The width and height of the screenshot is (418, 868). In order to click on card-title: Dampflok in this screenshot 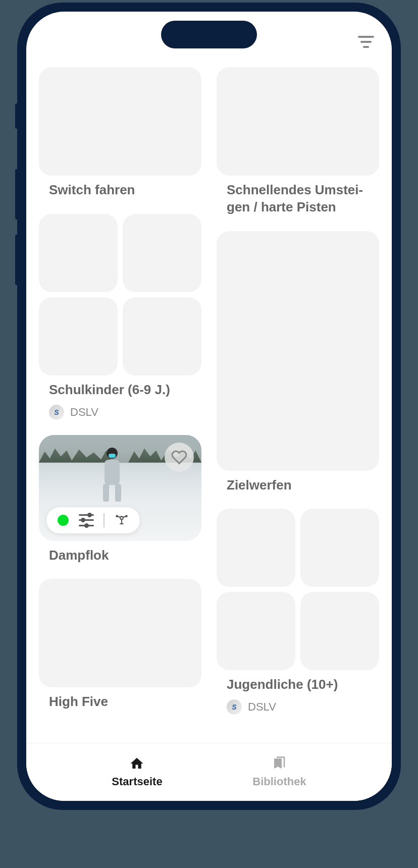, I will do `click(120, 556)`.